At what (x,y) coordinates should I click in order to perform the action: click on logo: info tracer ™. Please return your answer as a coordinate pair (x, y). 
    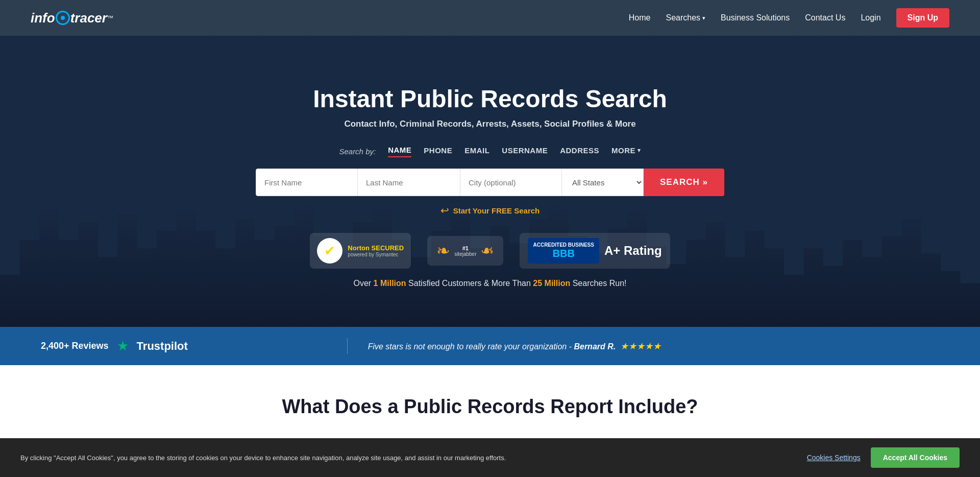
    Looking at the image, I should click on (72, 18).